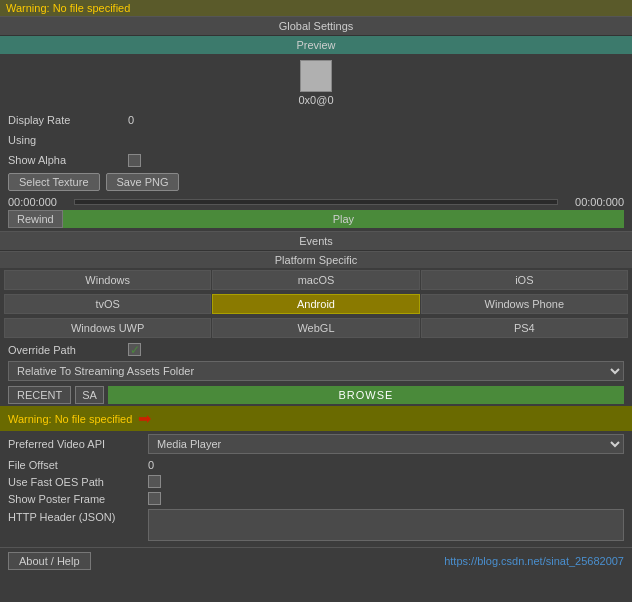 The width and height of the screenshot is (632, 602). What do you see at coordinates (316, 82) in the screenshot?
I see `preview-area: 0x0@0` at bounding box center [316, 82].